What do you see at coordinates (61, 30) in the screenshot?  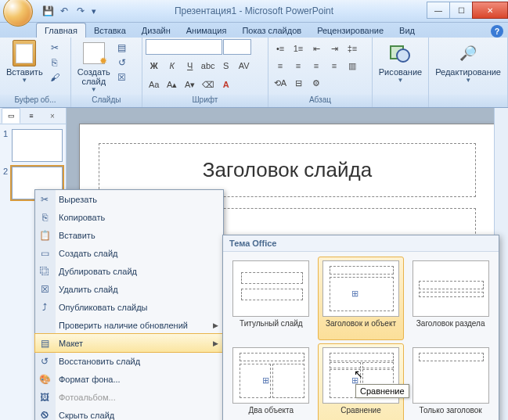 I see `tab-home: Главная` at bounding box center [61, 30].